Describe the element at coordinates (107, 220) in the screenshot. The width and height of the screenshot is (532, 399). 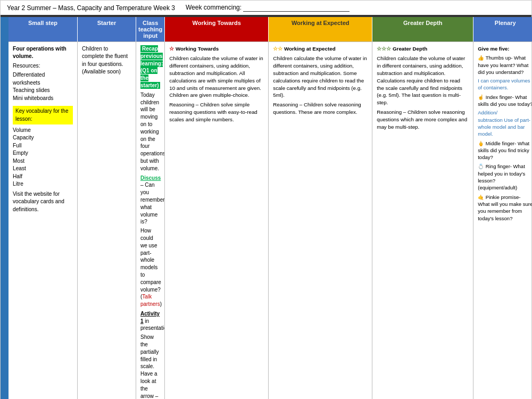
I see `starter-cell: Children to complete the fluent in four …` at that location.